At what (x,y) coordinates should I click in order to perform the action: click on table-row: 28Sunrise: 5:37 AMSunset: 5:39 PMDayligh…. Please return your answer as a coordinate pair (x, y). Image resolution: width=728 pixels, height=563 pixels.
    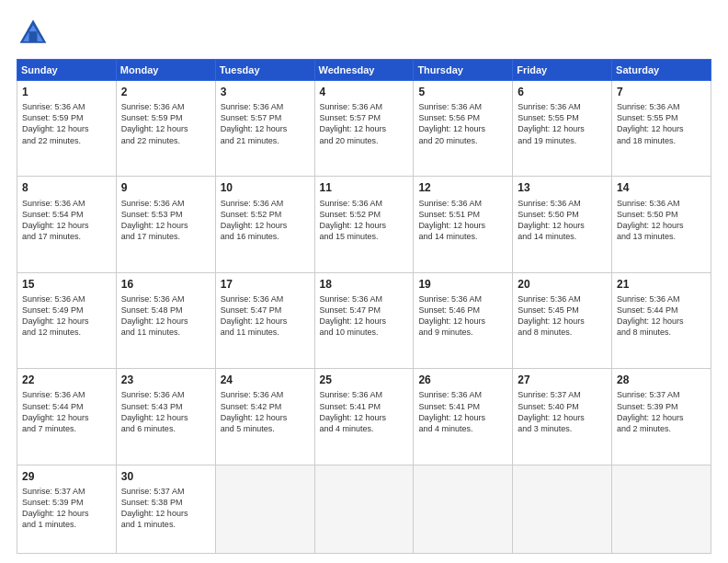
    Looking at the image, I should click on (662, 417).